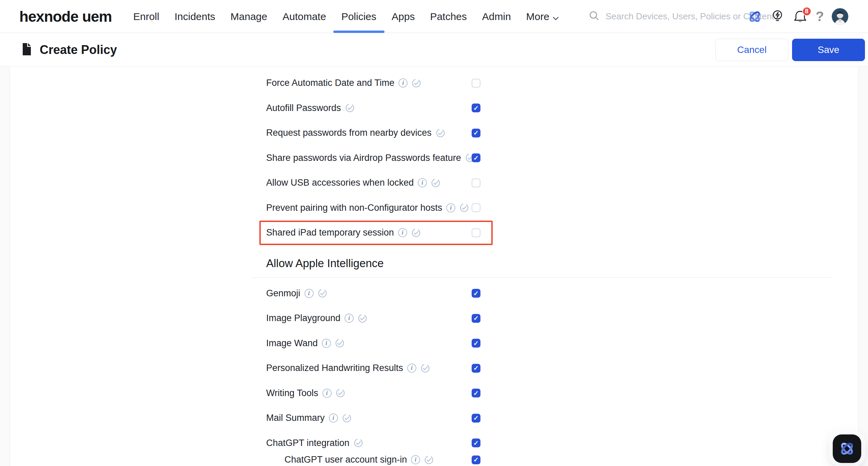 This screenshot has height=466, width=868. I want to click on setting-label: Writing Tools, so click(292, 393).